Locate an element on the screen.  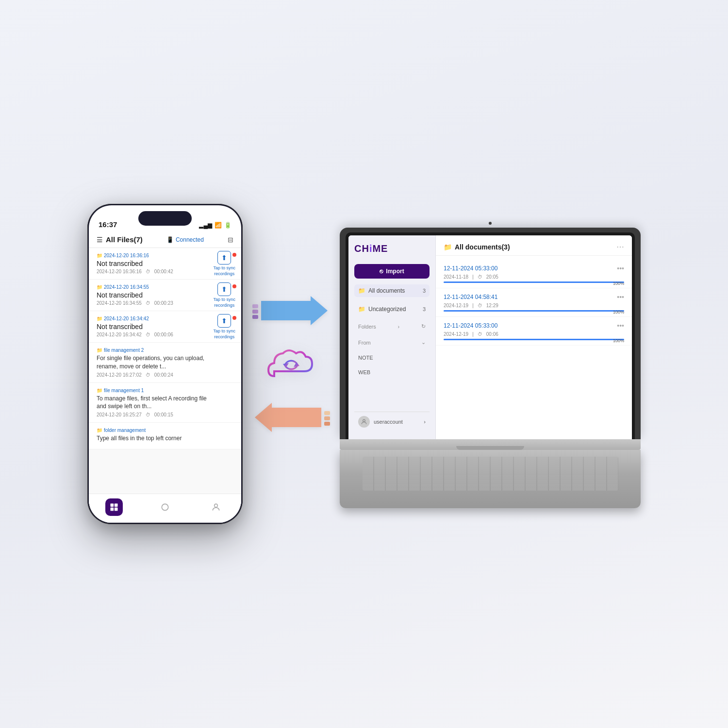
doc-item: 12-11-2024 05:33:00 ••• 2024-12-19 | ⏱ 0… is located at coordinates (534, 331).